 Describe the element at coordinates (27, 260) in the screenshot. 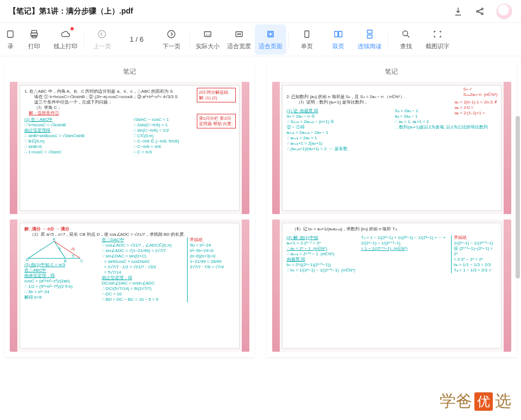

I see `svg-text: D` at that location.